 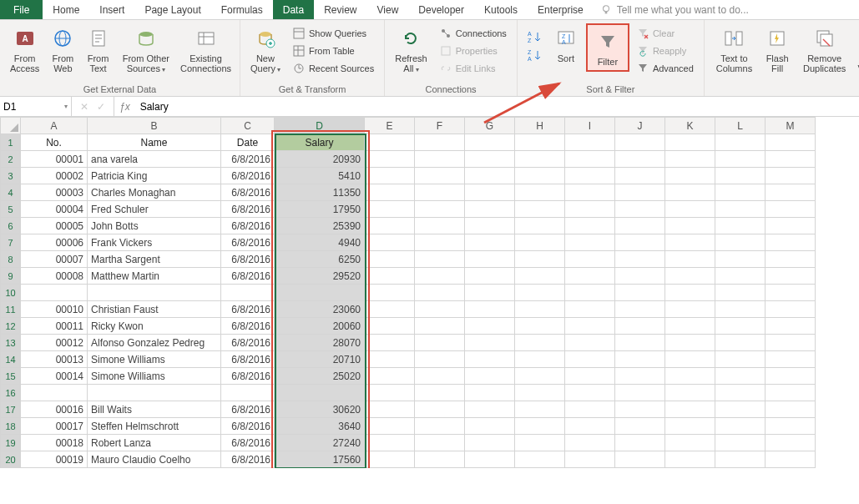 What do you see at coordinates (411, 50) in the screenshot?
I see `refresh-all-button: Refresh All▾` at bounding box center [411, 50].